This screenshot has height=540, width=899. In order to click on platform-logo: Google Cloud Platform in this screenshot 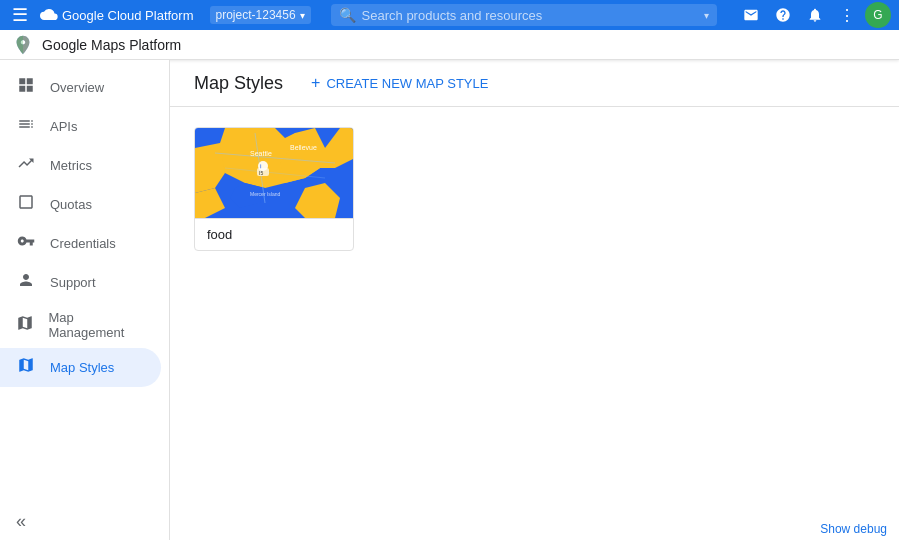, I will do `click(117, 16)`.